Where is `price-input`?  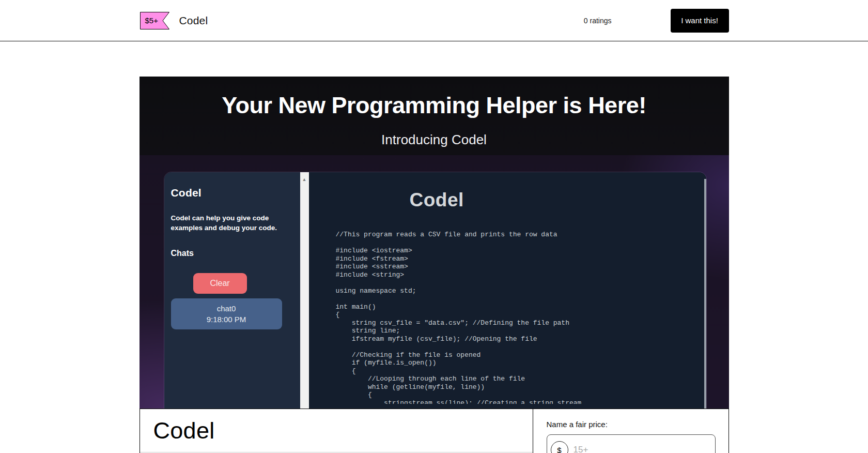 price-input is located at coordinates (630, 449).